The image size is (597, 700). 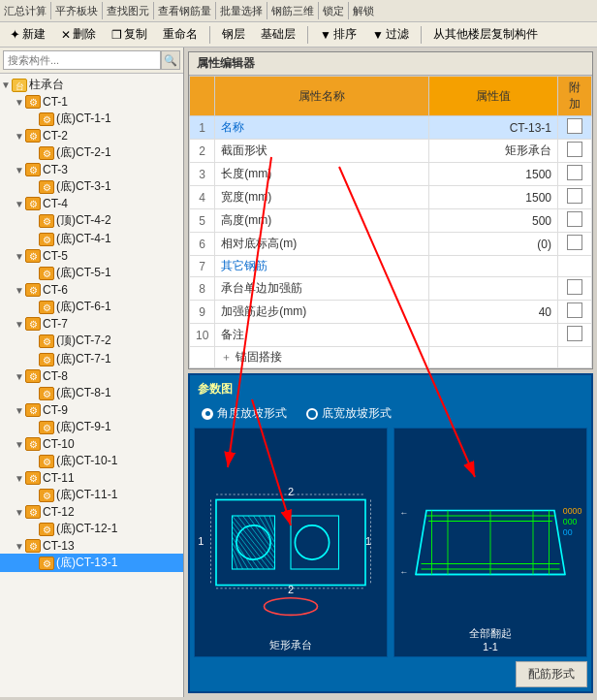 What do you see at coordinates (312, 414) in the screenshot?
I see `radio-option2` at bounding box center [312, 414].